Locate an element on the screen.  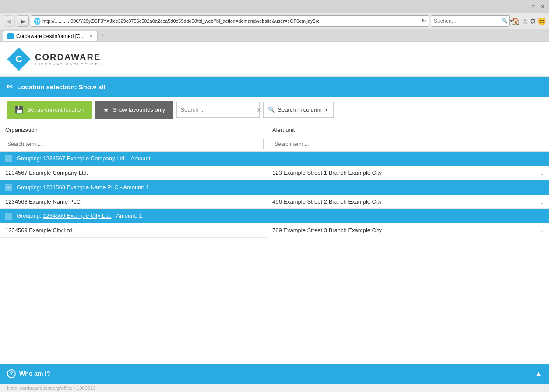
search-column-label: Search in column is located at coordinates (299, 109).